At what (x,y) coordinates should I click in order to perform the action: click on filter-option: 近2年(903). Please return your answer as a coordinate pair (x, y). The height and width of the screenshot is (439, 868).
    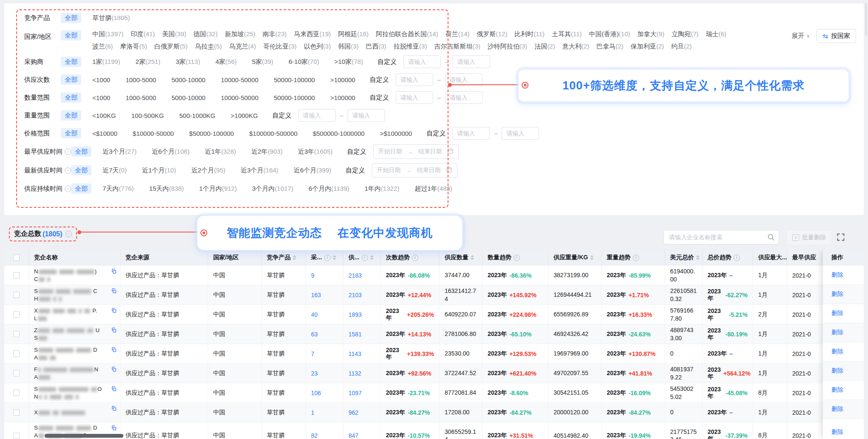
    Looking at the image, I should click on (267, 152).